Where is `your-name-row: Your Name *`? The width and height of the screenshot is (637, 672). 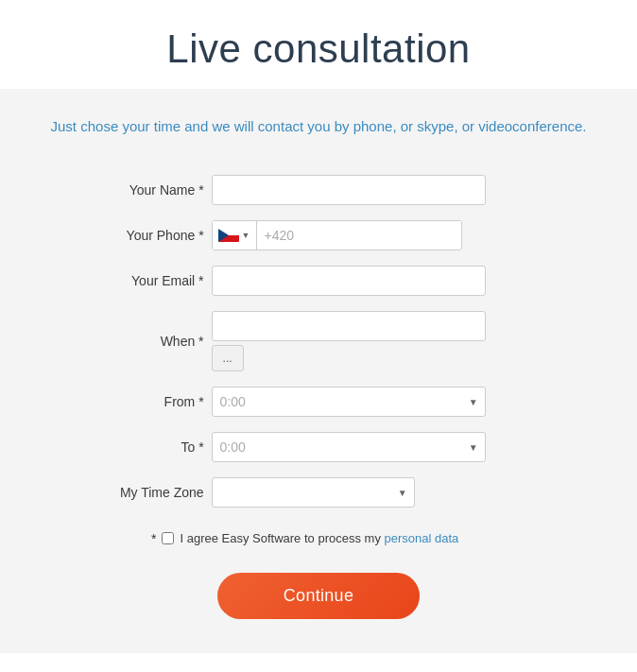 your-name-row: Your Name * is located at coordinates (318, 190).